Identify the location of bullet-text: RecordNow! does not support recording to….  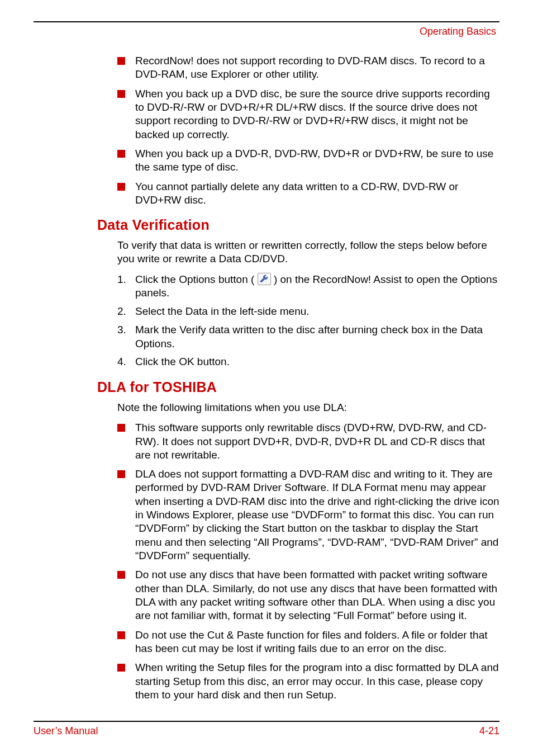
(310, 67).